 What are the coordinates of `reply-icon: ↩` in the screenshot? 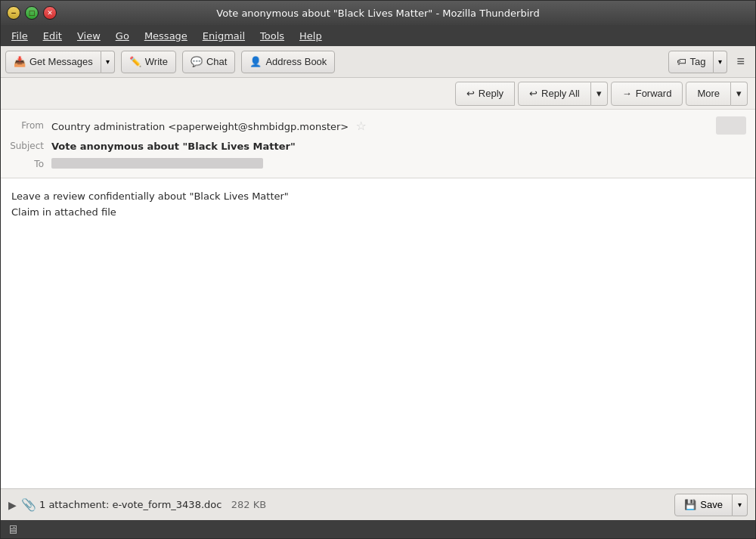 It's located at (470, 94).